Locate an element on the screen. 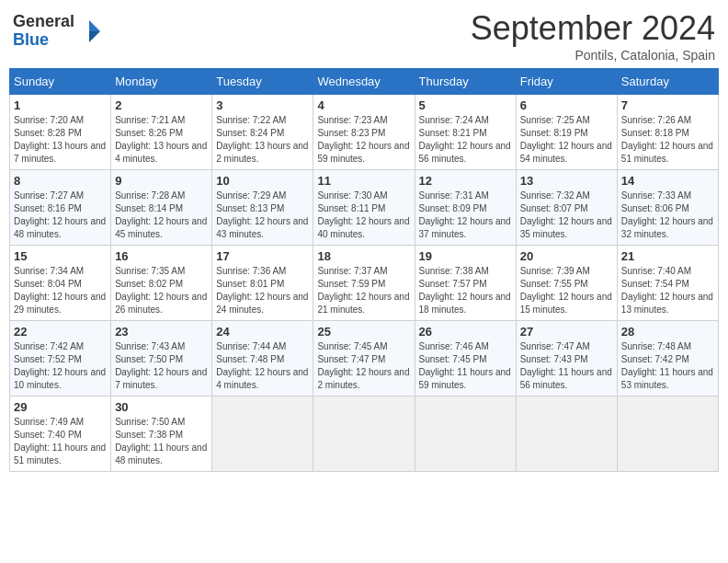 Image resolution: width=728 pixels, height=563 pixels. table-row: 30Sunrise: 7:50 AMSunset: 7:38 PMDayligh… is located at coordinates (162, 434).